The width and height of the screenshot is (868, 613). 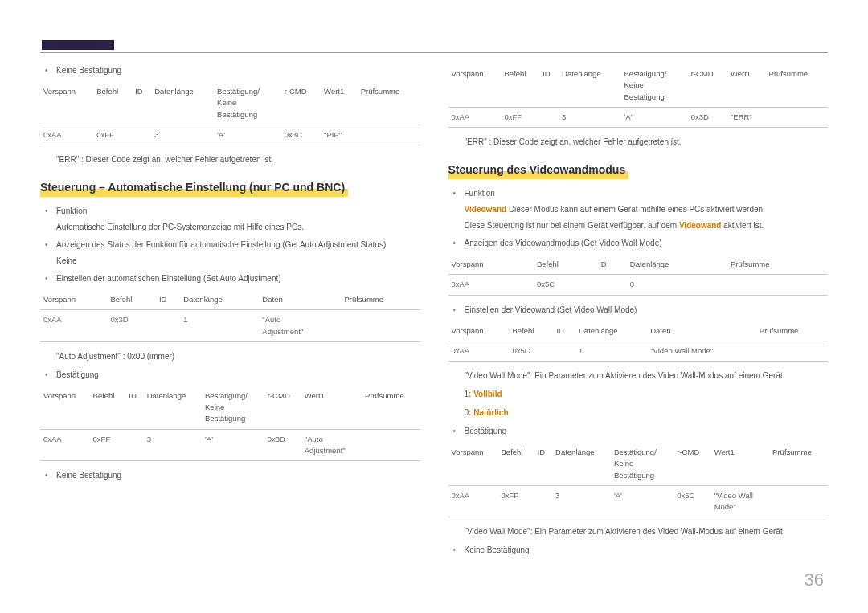 I want to click on bullet-best-left: Bestätigung, so click(x=238, y=375).